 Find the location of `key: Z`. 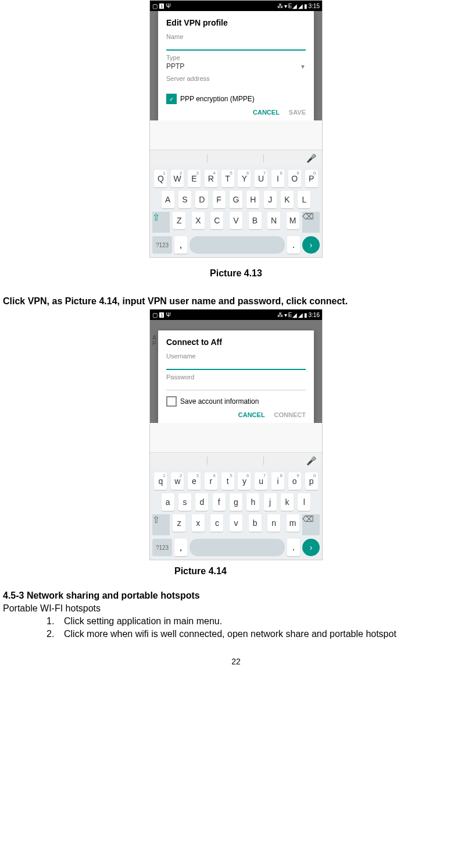

key: Z is located at coordinates (179, 220).